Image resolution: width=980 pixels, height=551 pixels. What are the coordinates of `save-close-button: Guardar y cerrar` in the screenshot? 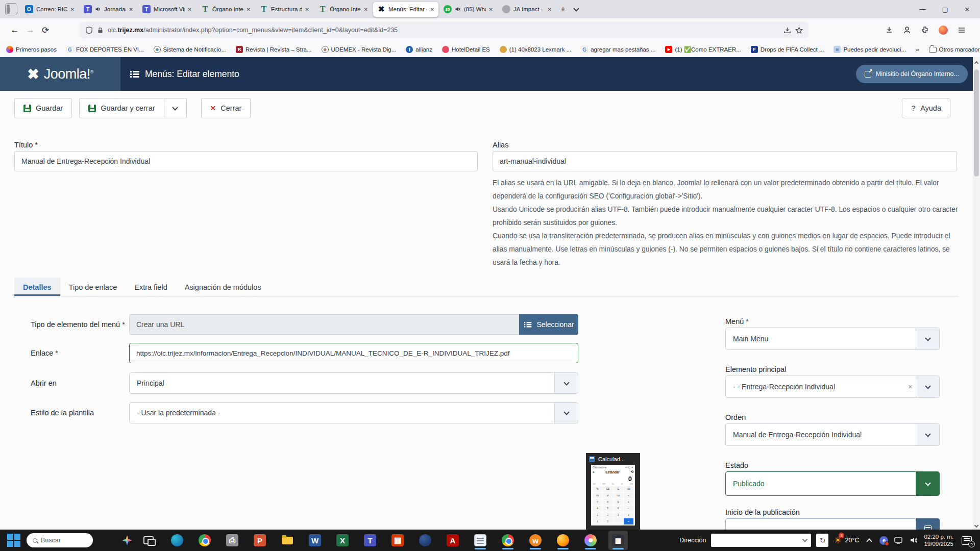 It's located at (121, 108).